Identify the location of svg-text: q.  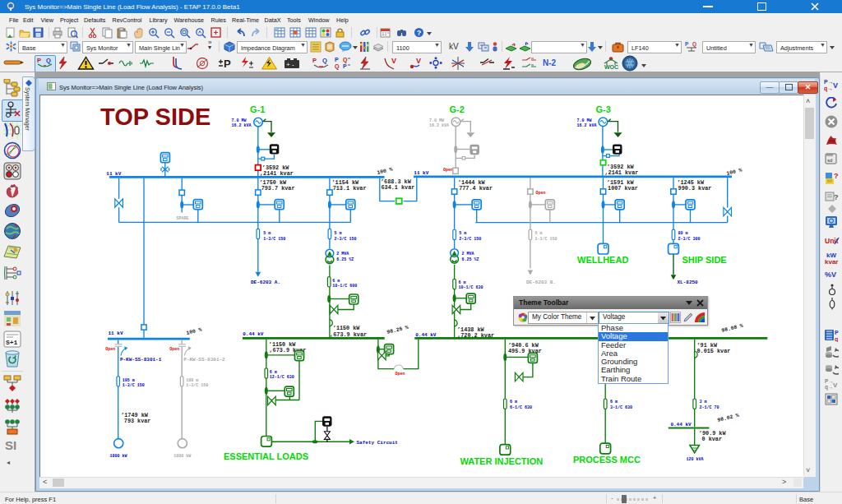
(836, 339).